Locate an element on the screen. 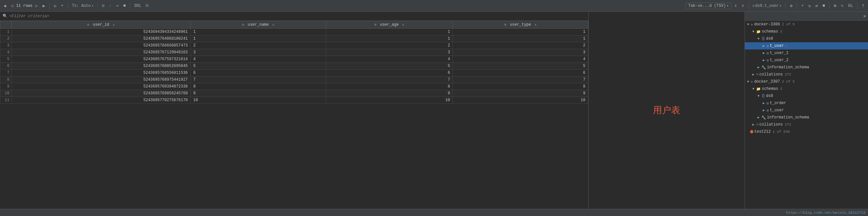 This screenshot has width=868, height=216. tree-close-btn: ✕ is located at coordinates (865, 16).